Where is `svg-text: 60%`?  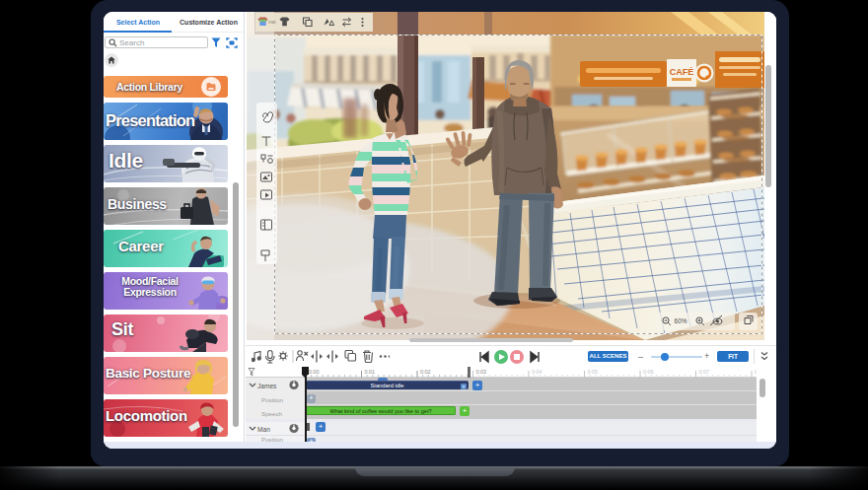
svg-text: 60% is located at coordinates (681, 321).